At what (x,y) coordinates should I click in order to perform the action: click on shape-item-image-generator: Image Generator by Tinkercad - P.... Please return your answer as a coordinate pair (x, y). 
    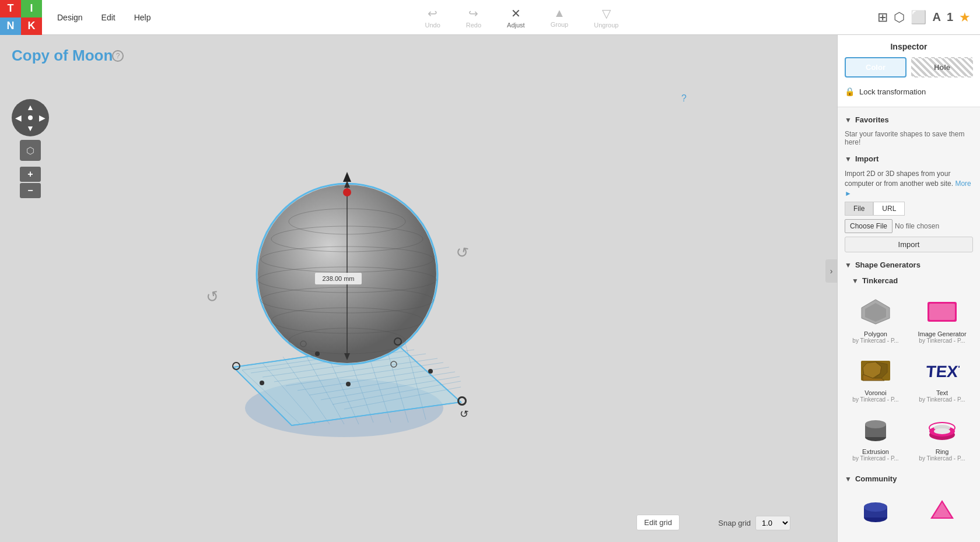
    Looking at the image, I should click on (942, 319).